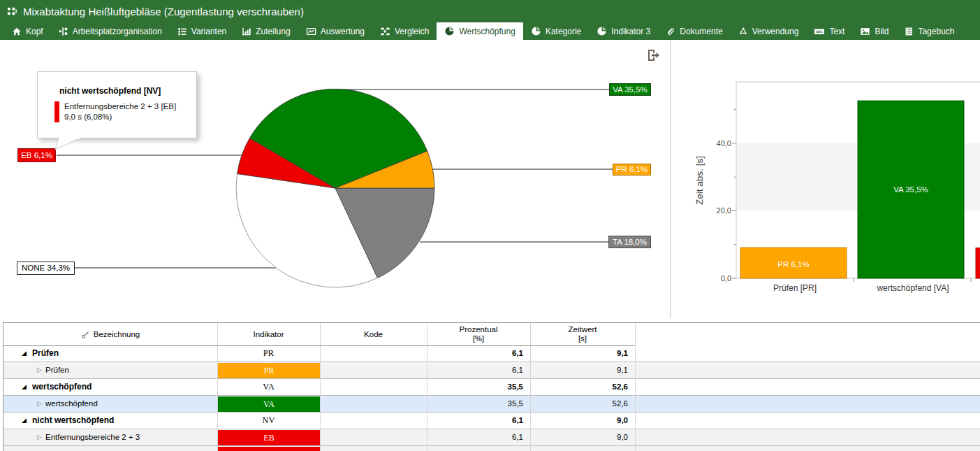 This screenshot has height=451, width=980. What do you see at coordinates (110, 334) in the screenshot?
I see `column-header-bezeichnung: Bezeichnung` at bounding box center [110, 334].